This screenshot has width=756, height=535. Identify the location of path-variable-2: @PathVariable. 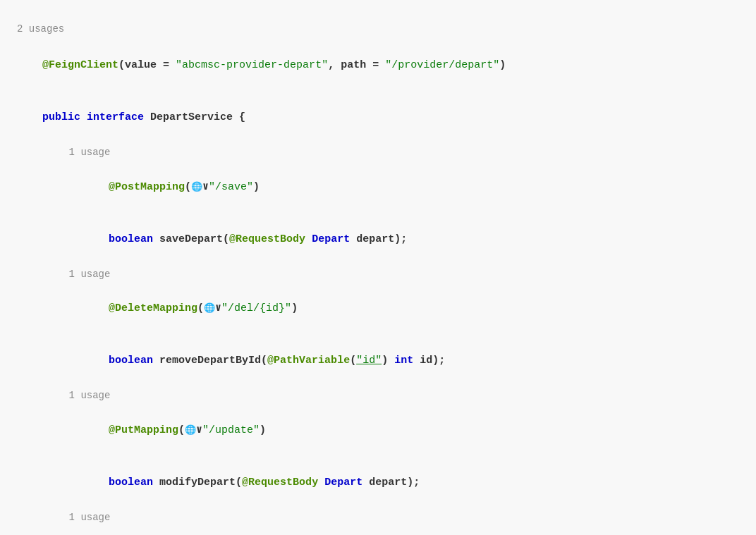
(309, 361).